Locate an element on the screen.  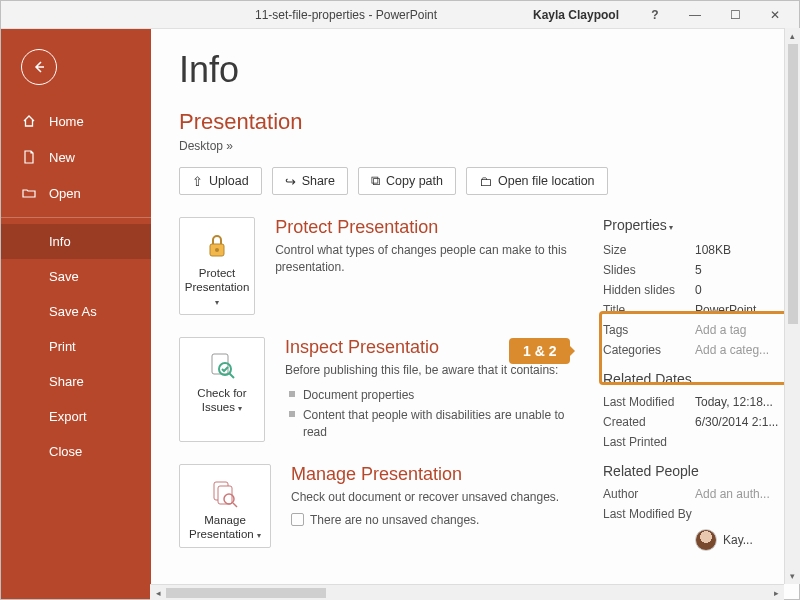
btn-label: Open file location is located at coordinates (546, 181).